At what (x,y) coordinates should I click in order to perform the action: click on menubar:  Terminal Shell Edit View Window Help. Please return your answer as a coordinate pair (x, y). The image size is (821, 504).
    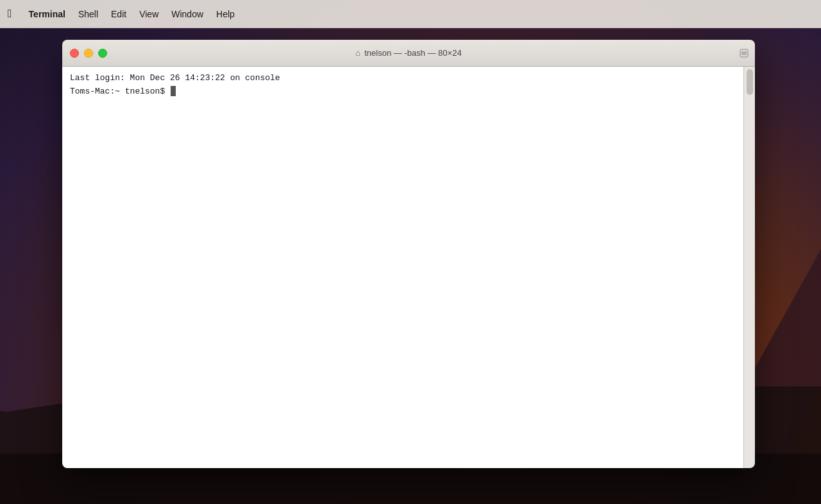
    Looking at the image, I should click on (410, 14).